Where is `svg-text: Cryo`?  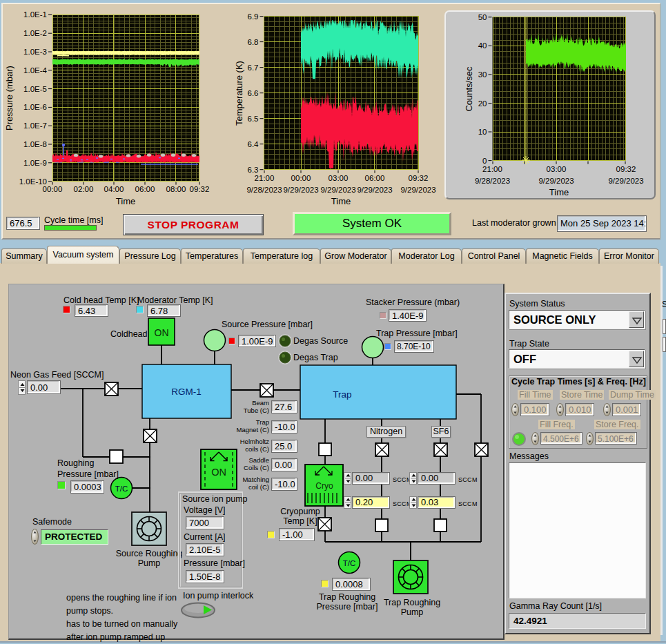
svg-text: Cryo is located at coordinates (324, 486).